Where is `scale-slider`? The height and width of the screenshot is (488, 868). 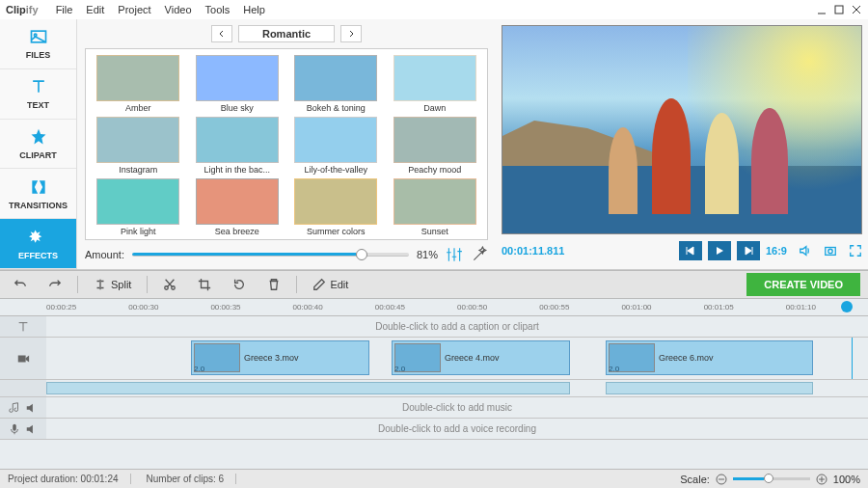 scale-slider is located at coordinates (772, 478).